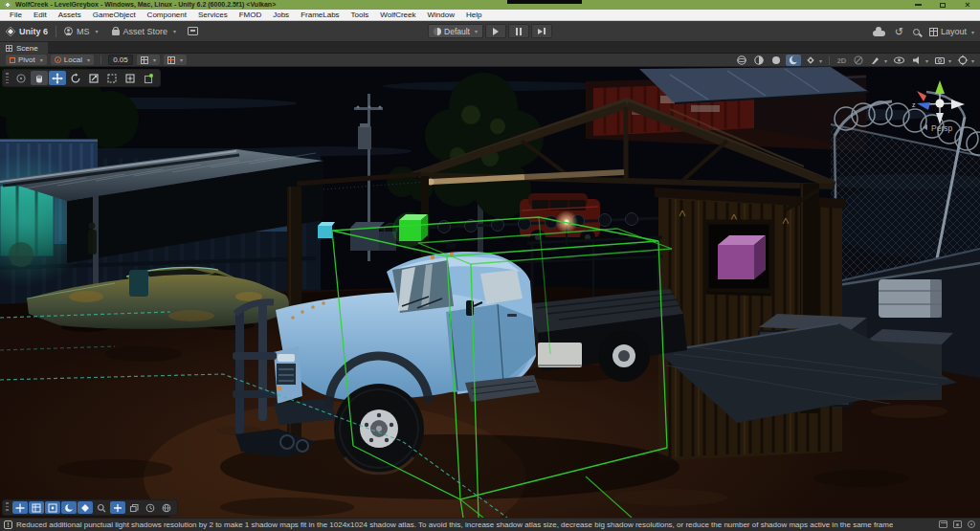 This screenshot has width=980, height=531. Describe the element at coordinates (281, 15) in the screenshot. I see `menu-jobs: Jobs` at that location.